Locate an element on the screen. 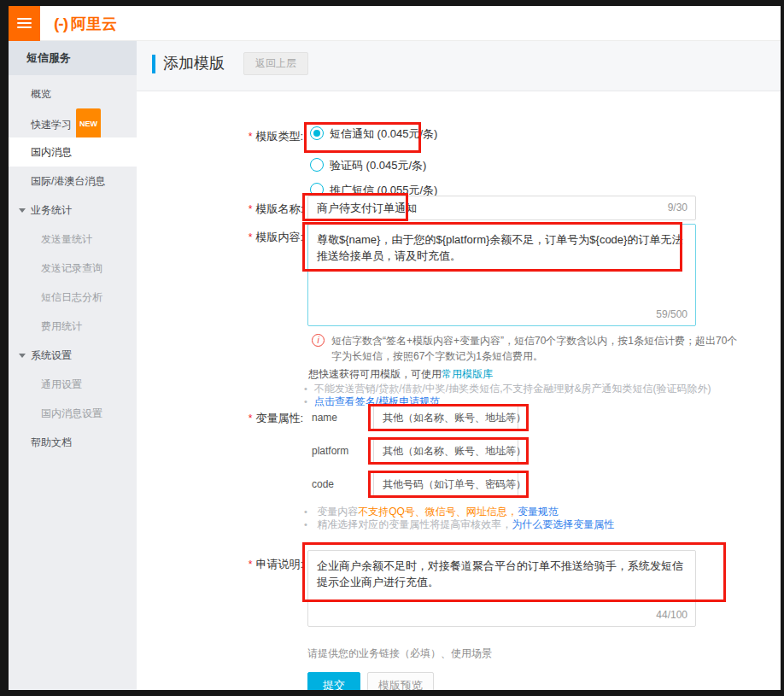  template-library-link: 常用模版库 is located at coordinates (467, 374).